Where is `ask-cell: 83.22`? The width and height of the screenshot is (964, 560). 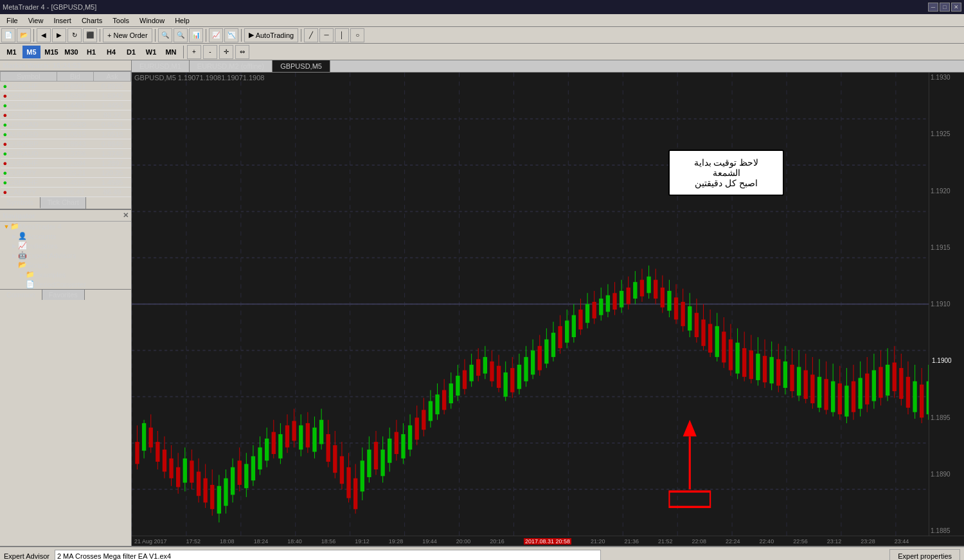 ask-cell: 83.22 is located at coordinates (112, 116).